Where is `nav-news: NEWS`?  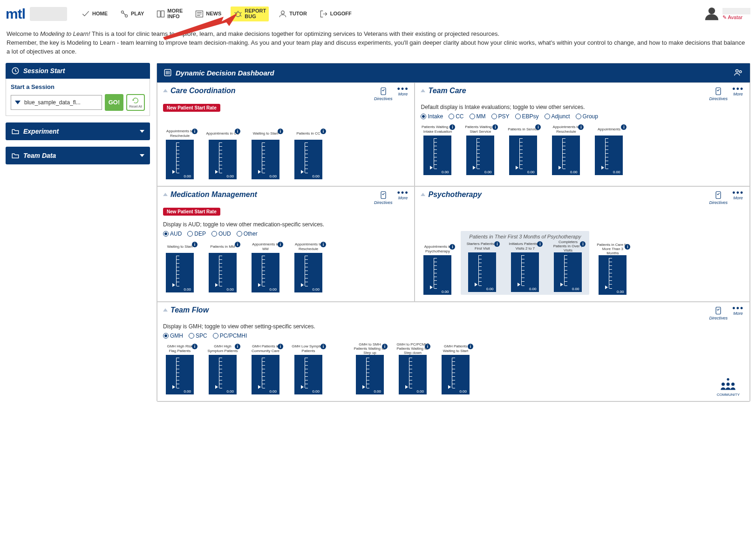 nav-news: NEWS is located at coordinates (208, 14).